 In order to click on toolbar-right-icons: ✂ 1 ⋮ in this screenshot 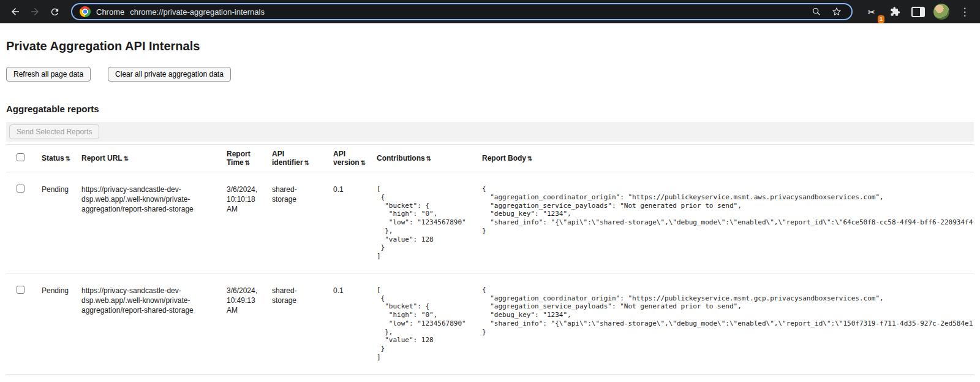, I will do `click(917, 12)`.